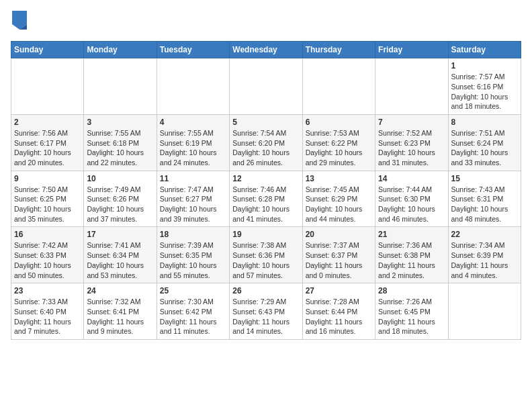 The width and height of the screenshot is (532, 411). Describe the element at coordinates (411, 179) in the screenshot. I see `day-number: 14` at that location.